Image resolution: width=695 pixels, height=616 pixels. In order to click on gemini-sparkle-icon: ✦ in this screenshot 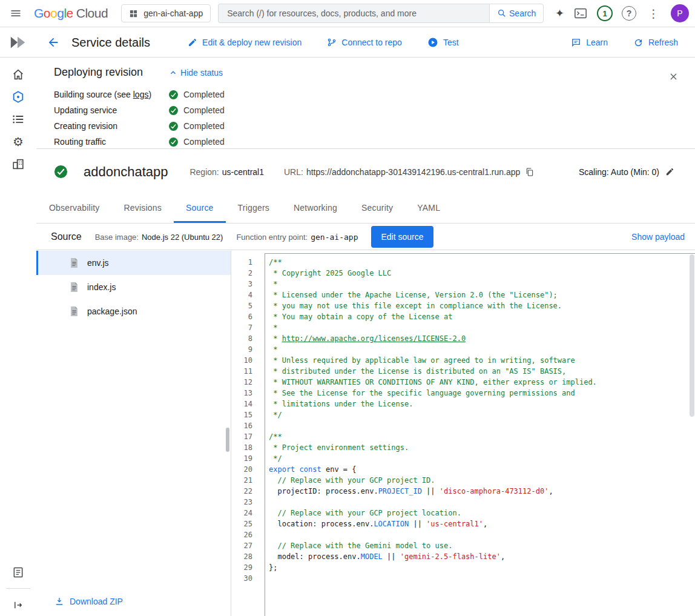, I will do `click(559, 13)`.